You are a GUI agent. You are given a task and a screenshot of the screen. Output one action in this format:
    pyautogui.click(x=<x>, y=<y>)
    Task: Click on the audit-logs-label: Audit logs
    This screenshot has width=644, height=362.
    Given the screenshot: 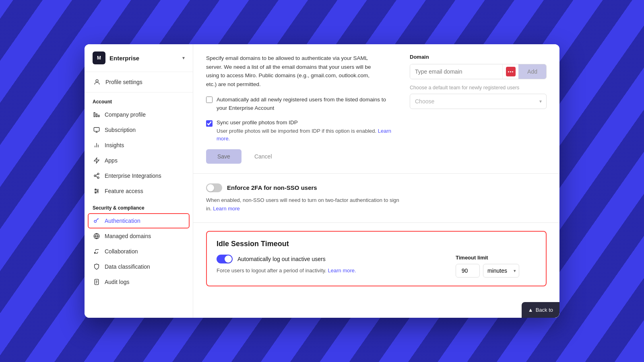 What is the action you would take?
    pyautogui.click(x=117, y=282)
    